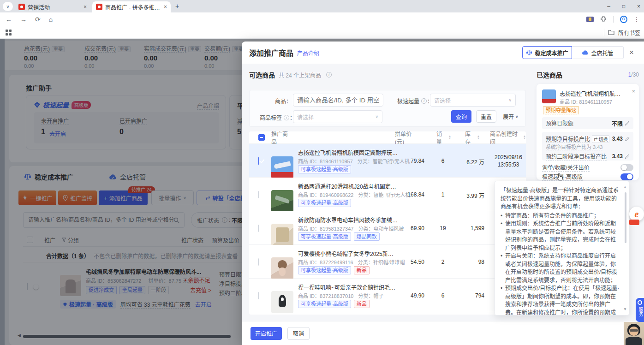 This screenshot has width=644, height=345. What do you see at coordinates (588, 75) in the screenshot?
I see `selected-goods-header: 已选商品 1/30` at bounding box center [588, 75].